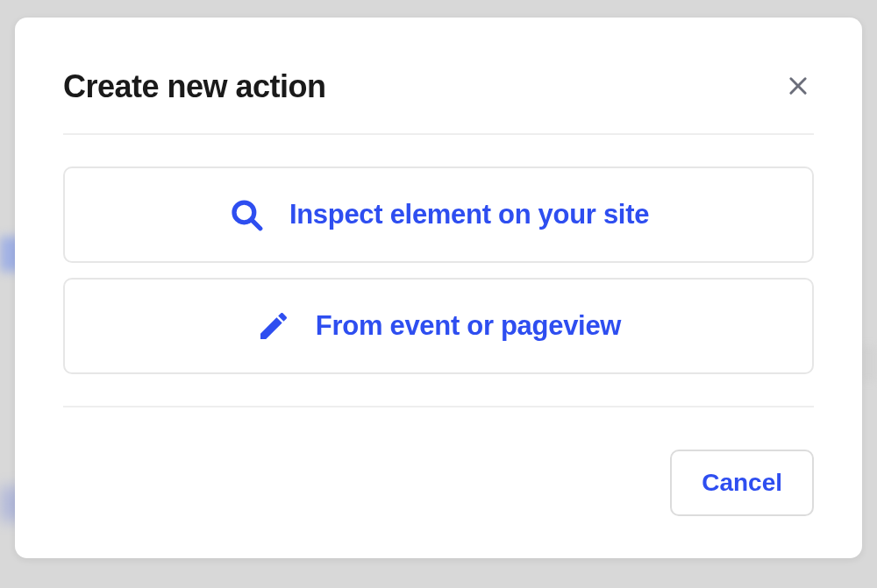  Describe the element at coordinates (468, 326) in the screenshot. I see `option-label: From event or pageview` at that location.